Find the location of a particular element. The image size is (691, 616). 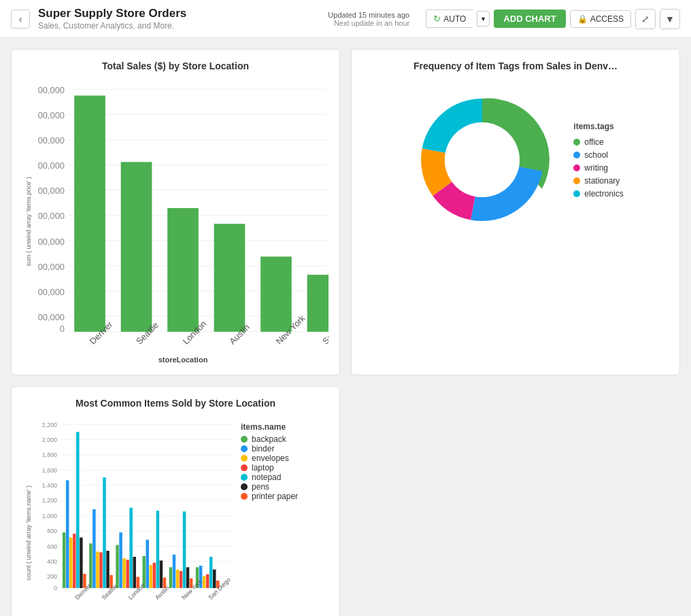

page-title: Super Supply Store Orders is located at coordinates (179, 14).